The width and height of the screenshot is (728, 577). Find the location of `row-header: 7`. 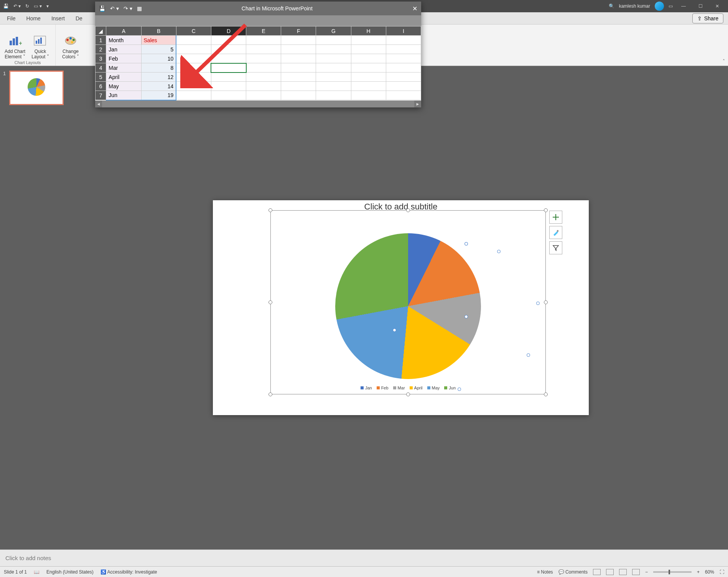

row-header: 7 is located at coordinates (101, 96).